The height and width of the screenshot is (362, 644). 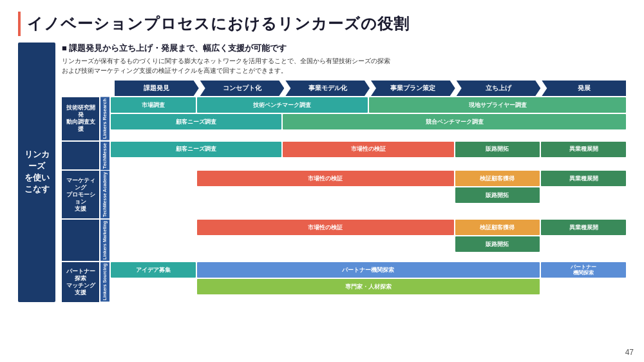 What do you see at coordinates (322, 24) in the screenshot?
I see `title-area: イノベーションプロセスにおけるリンカーズの役割` at bounding box center [322, 24].